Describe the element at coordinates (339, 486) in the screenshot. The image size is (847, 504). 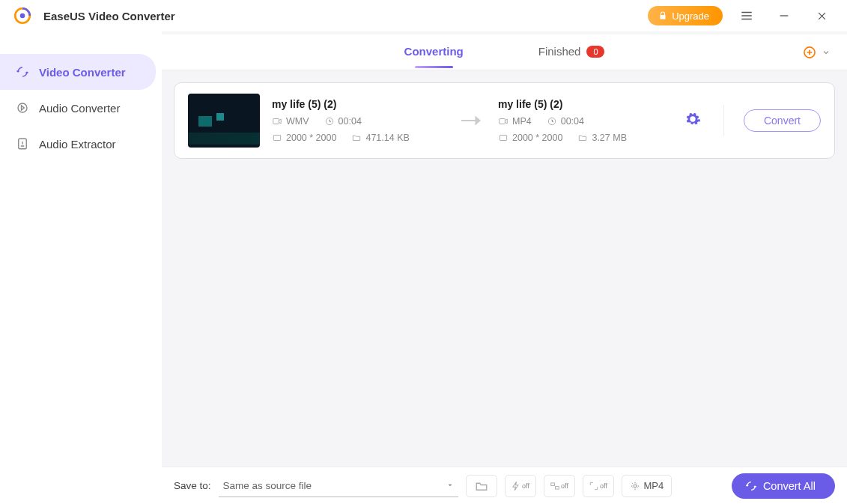
I see `save-path-select: Same as source file` at that location.